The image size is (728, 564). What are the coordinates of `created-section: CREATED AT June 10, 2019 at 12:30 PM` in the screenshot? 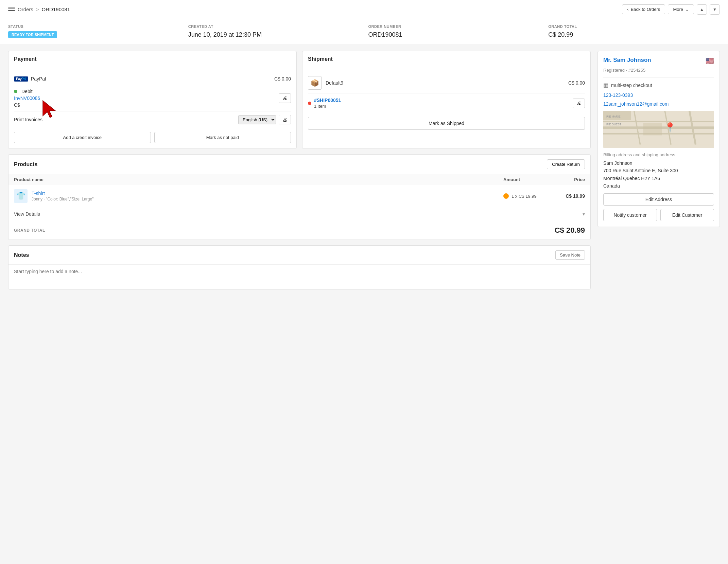 It's located at (270, 31).